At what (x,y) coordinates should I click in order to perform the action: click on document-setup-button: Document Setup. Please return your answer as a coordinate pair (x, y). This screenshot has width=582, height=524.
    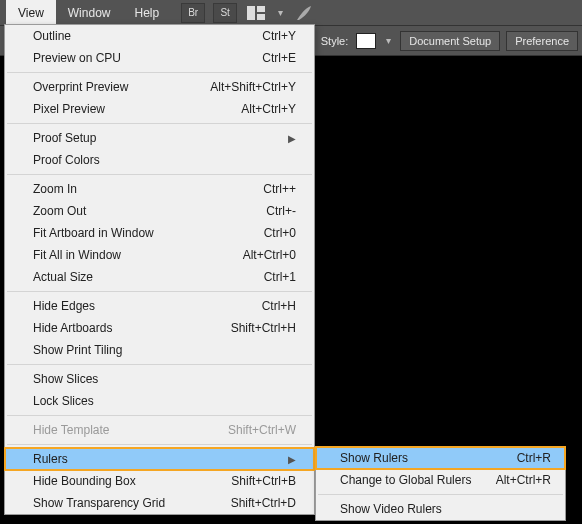
    Looking at the image, I should click on (450, 41).